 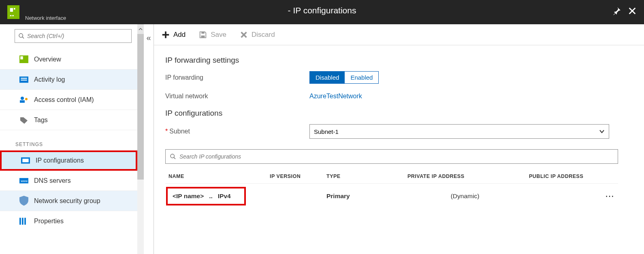 What do you see at coordinates (78, 36) in the screenshot?
I see `sidebar-search-input` at bounding box center [78, 36].